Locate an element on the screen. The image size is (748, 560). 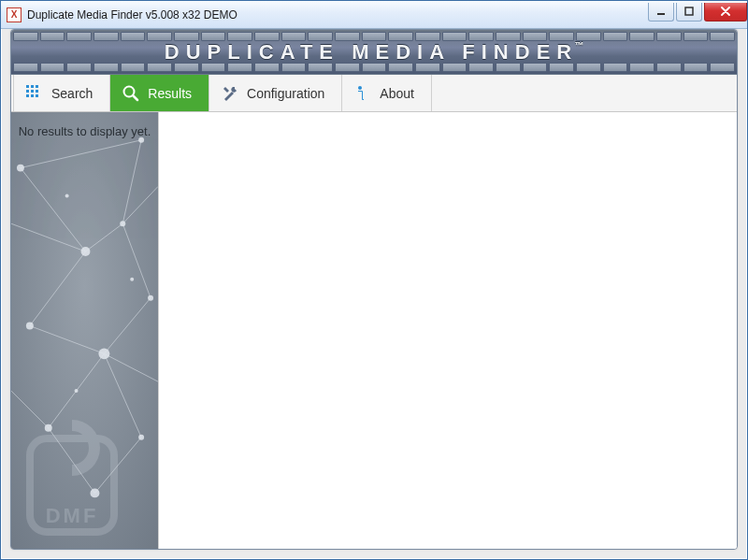
banner-squares-top is located at coordinates (374, 36).